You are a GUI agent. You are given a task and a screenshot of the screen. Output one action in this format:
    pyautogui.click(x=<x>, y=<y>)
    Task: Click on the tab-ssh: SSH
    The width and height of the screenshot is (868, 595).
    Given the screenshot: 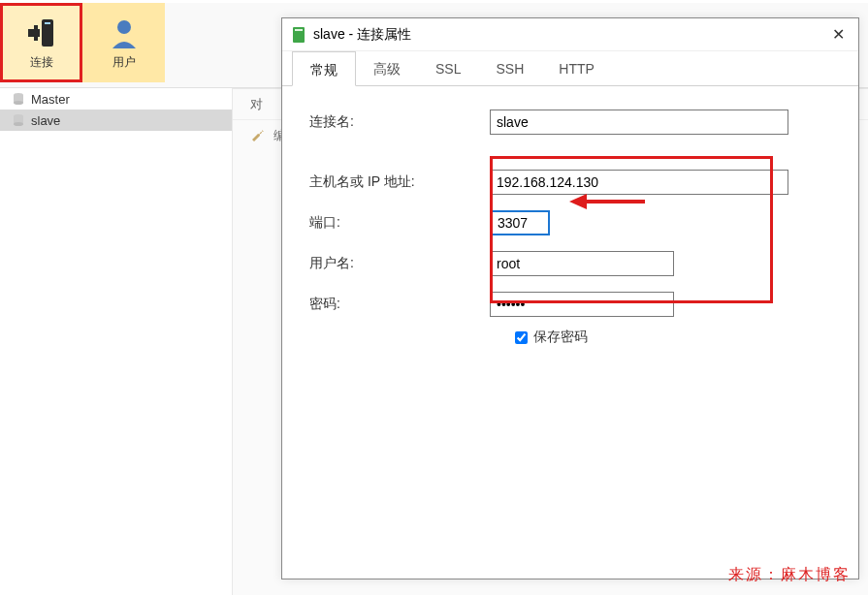 What is the action you would take?
    pyautogui.click(x=510, y=69)
    